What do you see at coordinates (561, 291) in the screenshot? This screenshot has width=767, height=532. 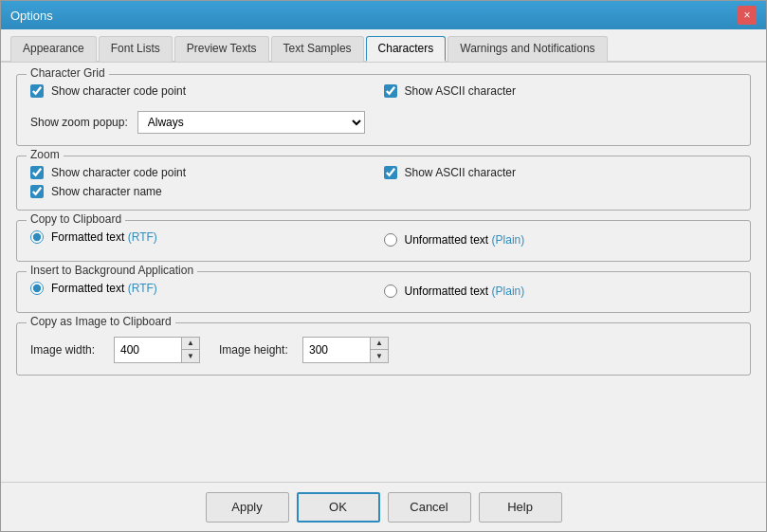 I see `insert-unformatted-row: Unformatted text (Plain)` at bounding box center [561, 291].